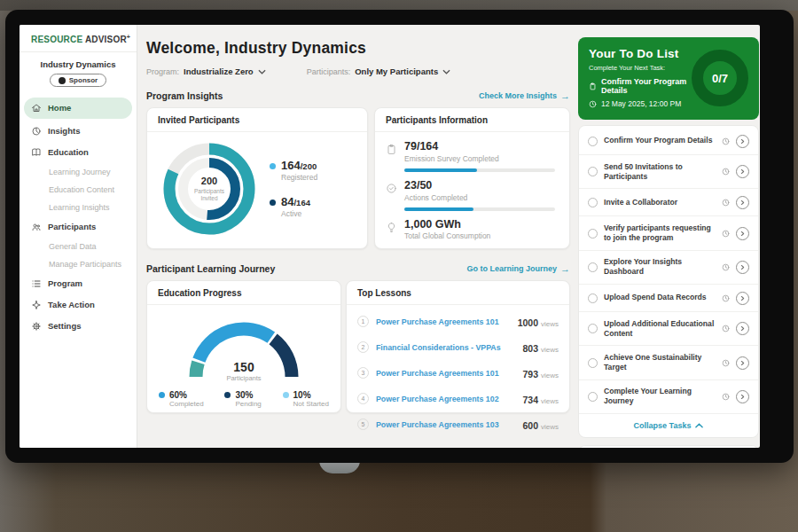 The width and height of the screenshot is (798, 532). What do you see at coordinates (725, 268) in the screenshot?
I see `clock-icon` at bounding box center [725, 268].